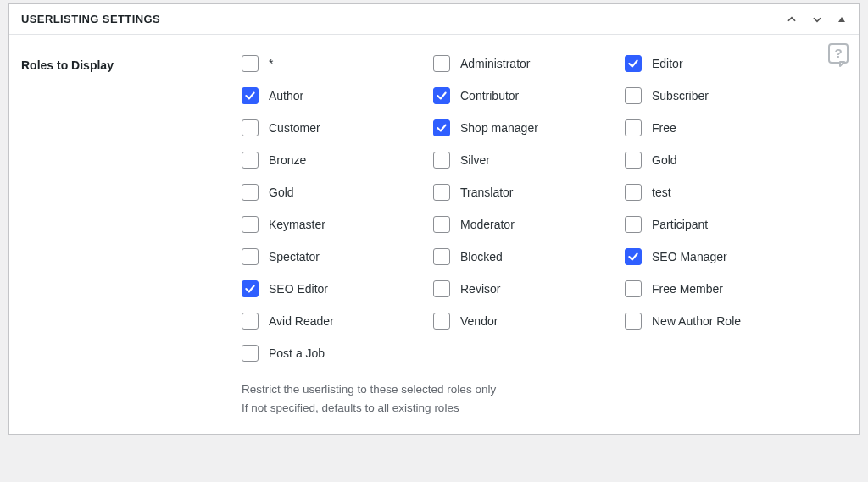  Describe the element at coordinates (544, 408) in the screenshot. I see `desc-line: If not specified, defaults to all existi…` at that location.